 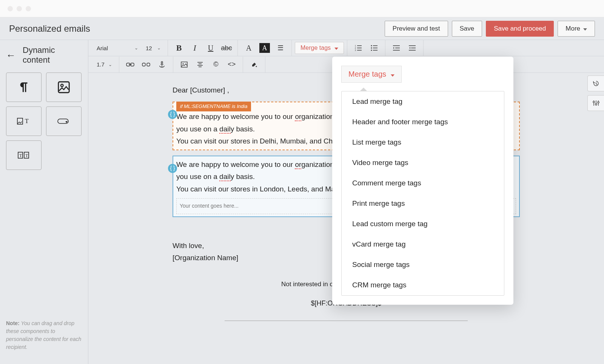 What do you see at coordinates (596, 83) in the screenshot?
I see `history-button` at bounding box center [596, 83].